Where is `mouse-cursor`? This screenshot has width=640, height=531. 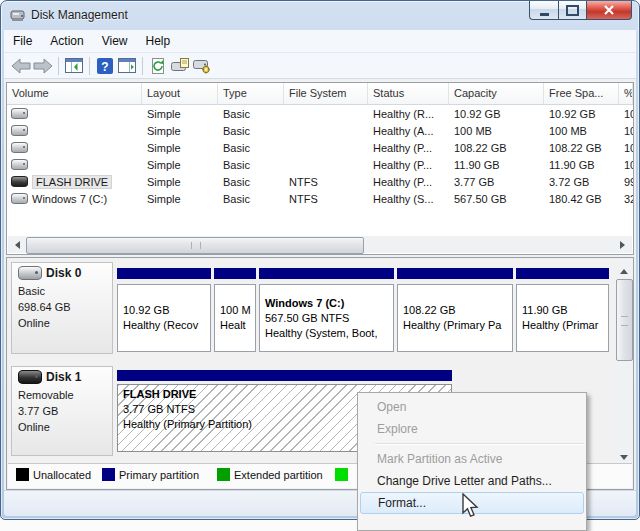
mouse-cursor is located at coordinates (472, 507).